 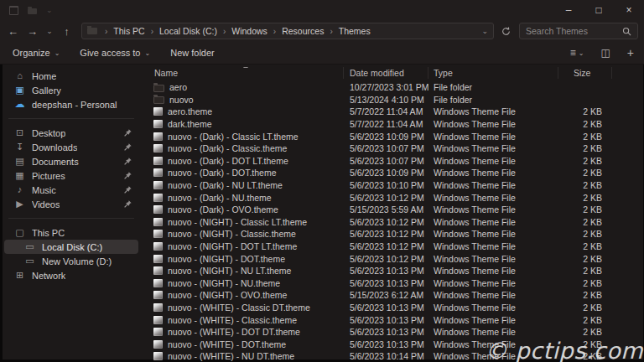 What do you see at coordinates (243, 137) in the screenshot?
I see `file-name-cell: nuovo - (Dark) - Classic LT.theme` at bounding box center [243, 137].